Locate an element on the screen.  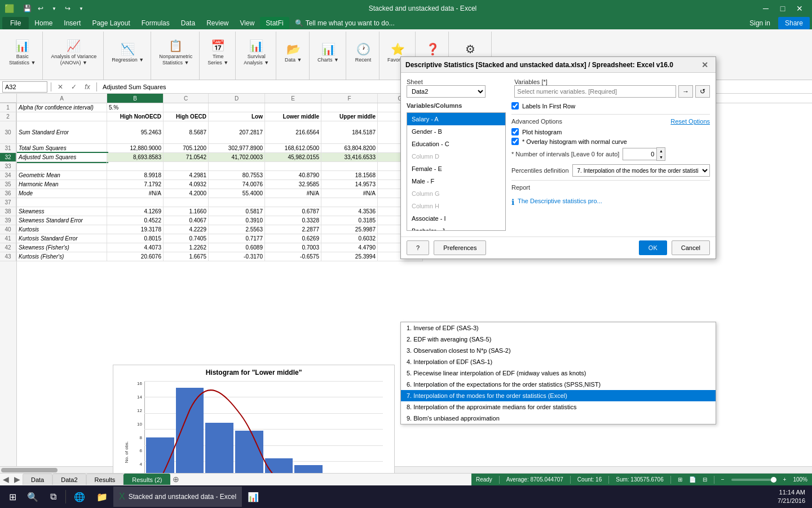
cell-c38: 1.1660 is located at coordinates (186, 212).